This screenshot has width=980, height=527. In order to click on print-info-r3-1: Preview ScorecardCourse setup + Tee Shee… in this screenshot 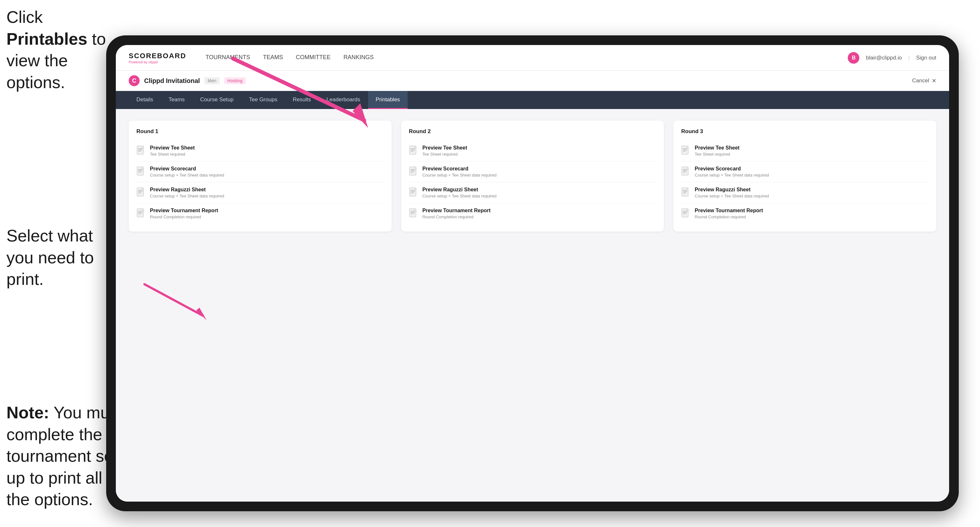, I will do `click(732, 172)`.